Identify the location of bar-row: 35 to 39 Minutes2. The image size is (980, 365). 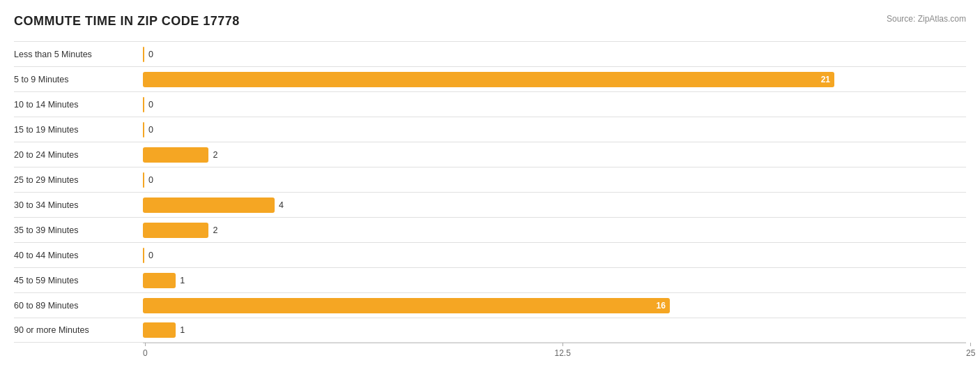
(490, 230).